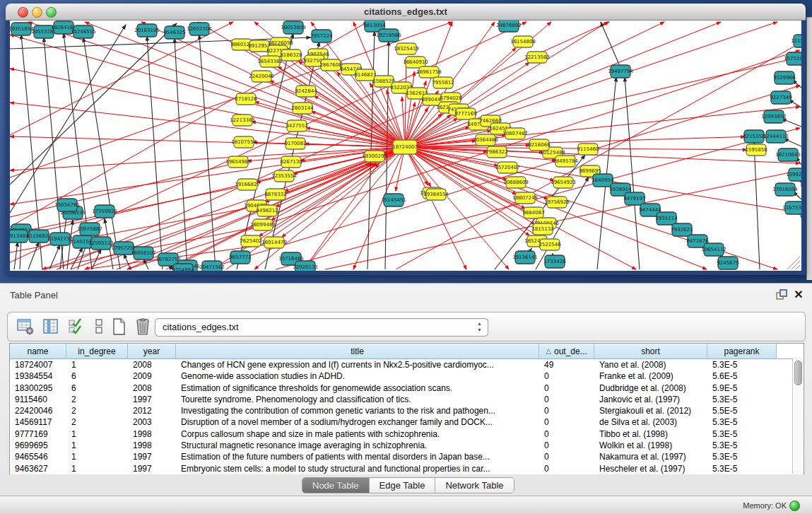 This screenshot has height=514, width=812. I want to click on table-row: 969969511998Structural magnetic resonanc…, so click(407, 445).